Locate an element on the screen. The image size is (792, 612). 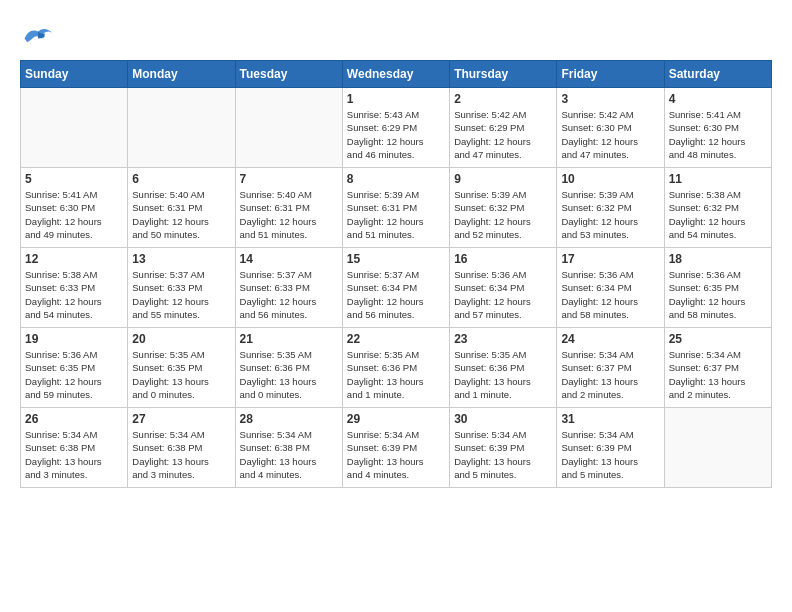
day-number: 30 is located at coordinates (503, 419).